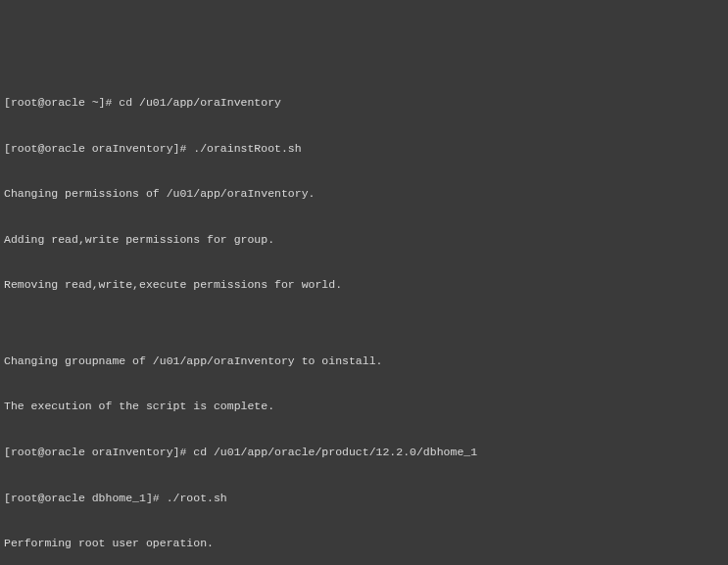 This screenshot has height=565, width=728. Describe the element at coordinates (364, 498) in the screenshot. I see `terminal-line: [root@oracle dbhome_1]# ./root.sh` at that location.